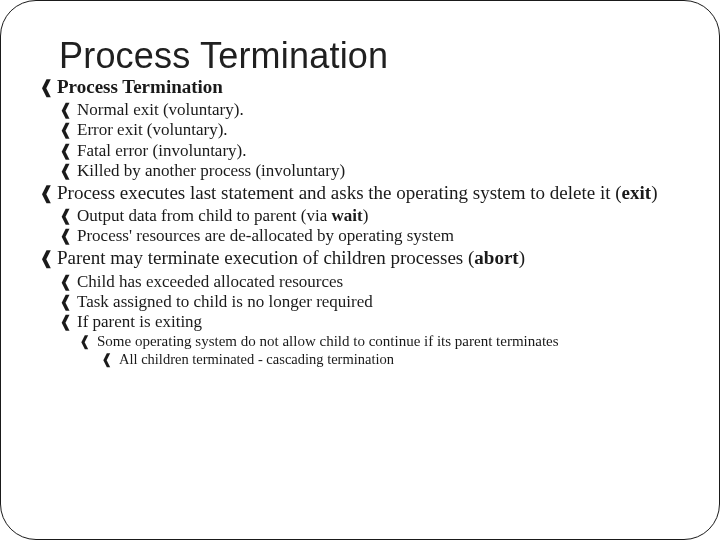 The width and height of the screenshot is (720, 540). I want to click on item-text: Child has exceeded allocated resources, so click(210, 282).